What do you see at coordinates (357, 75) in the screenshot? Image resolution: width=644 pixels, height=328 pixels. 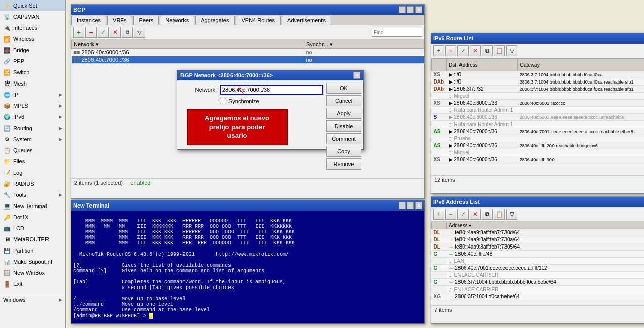 I see `dialog-close-button: ✕` at bounding box center [357, 75].